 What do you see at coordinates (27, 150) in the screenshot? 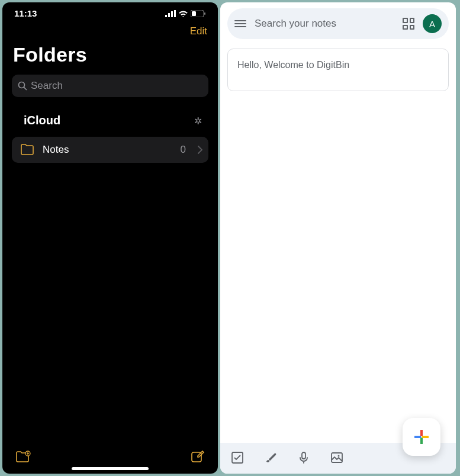
I see `folder-icon` at bounding box center [27, 150].